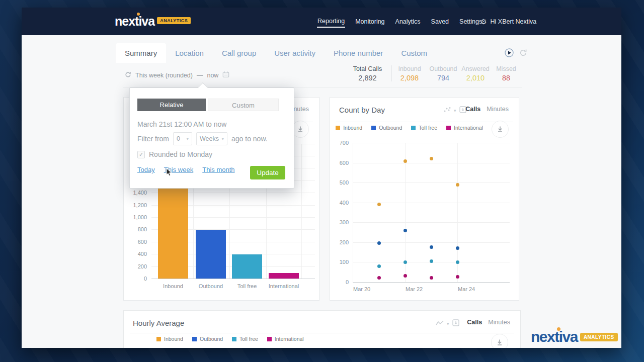  I want to click on logo-brand-text: nextiva, so click(135, 21).